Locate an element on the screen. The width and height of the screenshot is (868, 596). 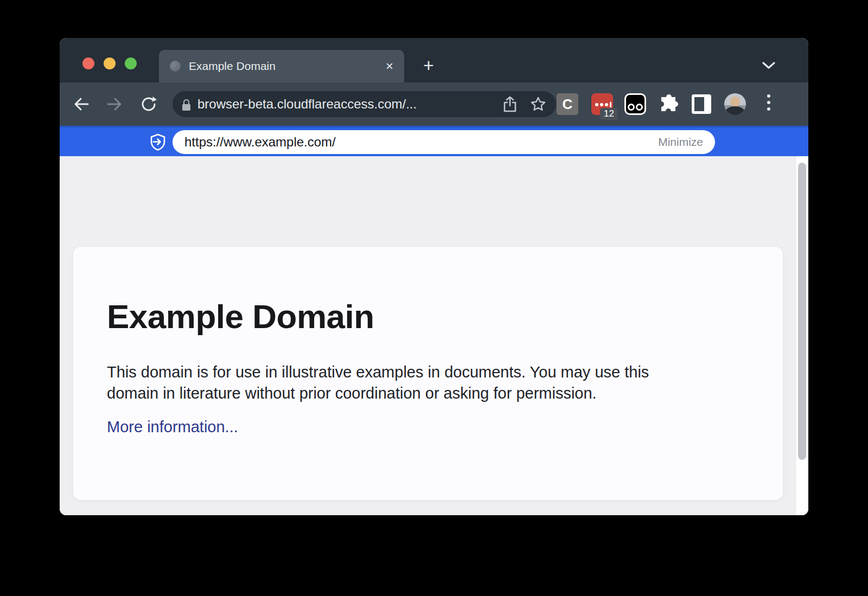
extensions-puzzle-icon is located at coordinates (669, 105).